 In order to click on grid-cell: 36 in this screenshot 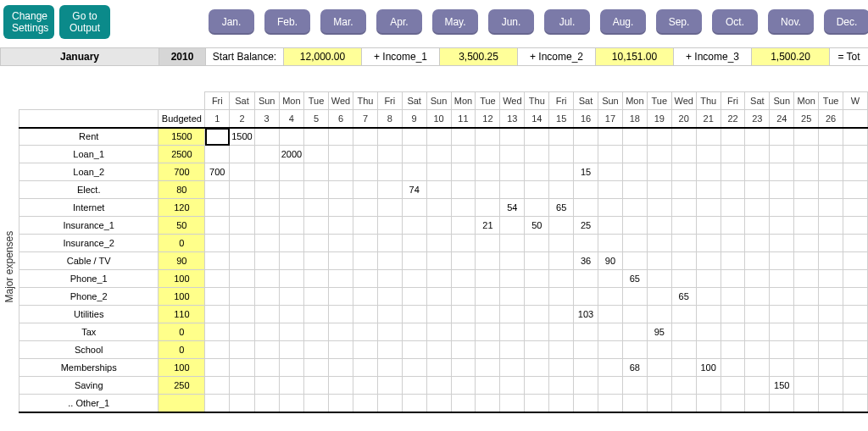, I will do `click(587, 261)`.